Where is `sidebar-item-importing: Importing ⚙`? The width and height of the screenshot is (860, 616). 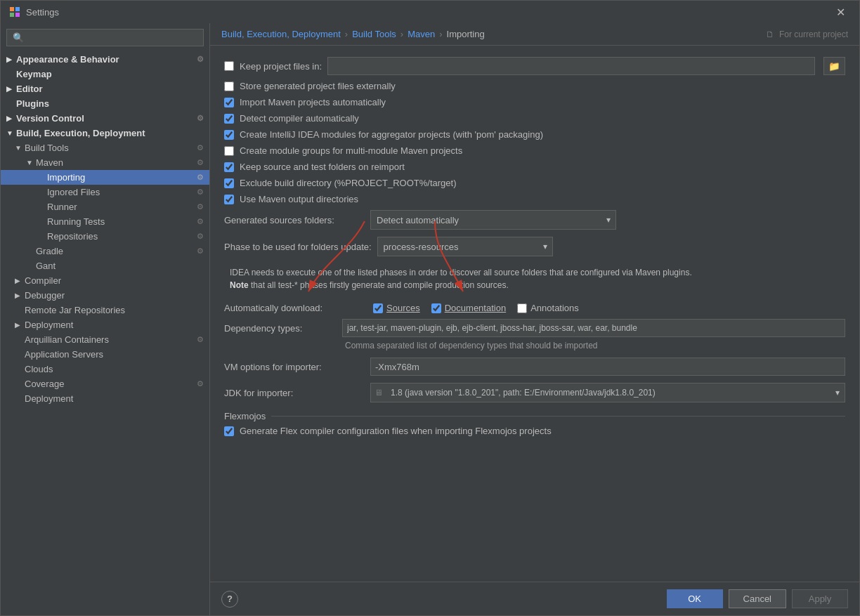
sidebar-item-importing: Importing ⚙ is located at coordinates (105, 177).